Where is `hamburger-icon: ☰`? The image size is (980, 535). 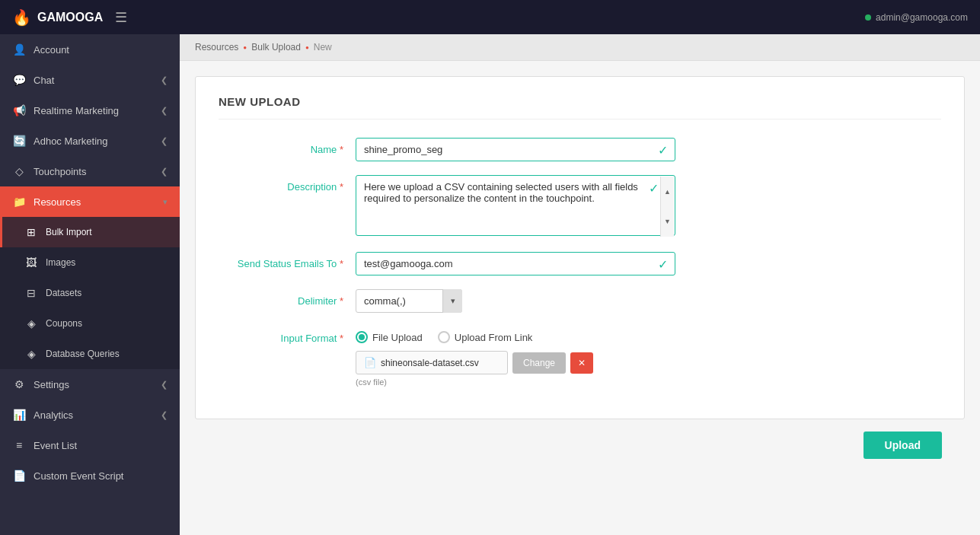 hamburger-icon: ☰ is located at coordinates (121, 18).